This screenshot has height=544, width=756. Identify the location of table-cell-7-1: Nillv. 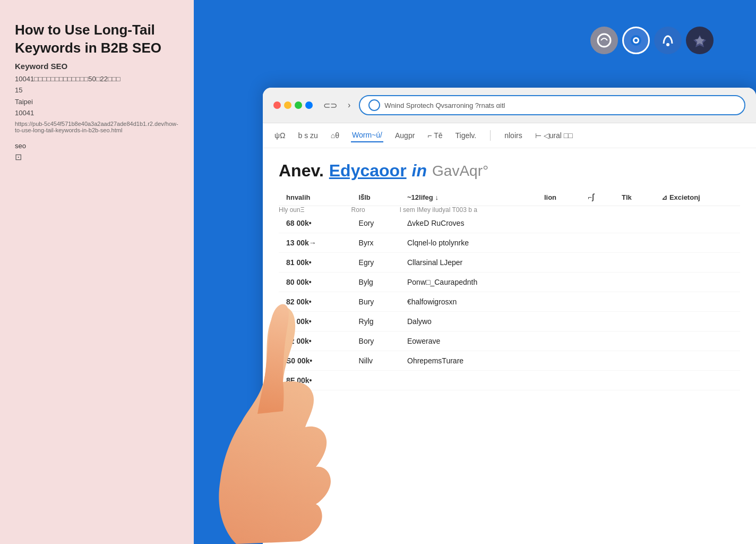
(376, 361).